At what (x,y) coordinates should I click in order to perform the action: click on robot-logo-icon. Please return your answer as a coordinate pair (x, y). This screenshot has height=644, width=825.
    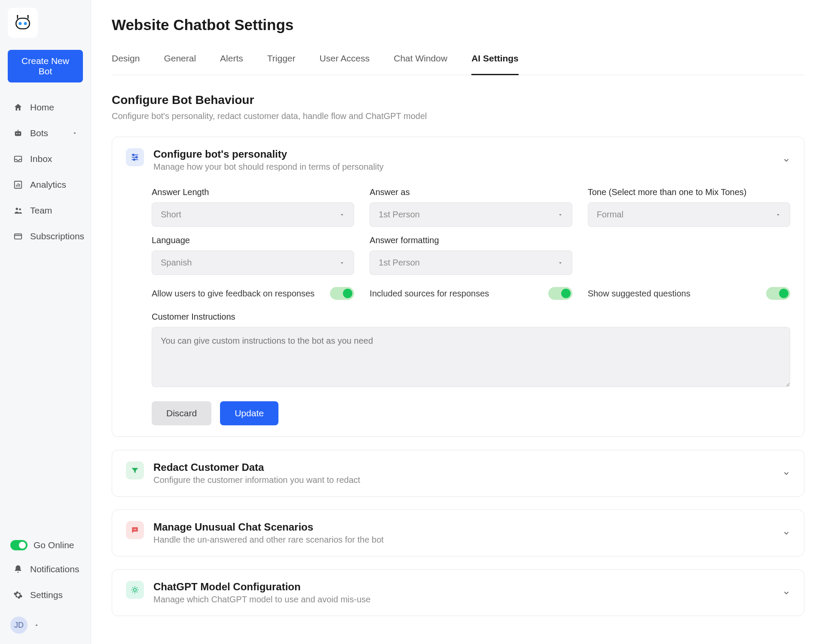
    Looking at the image, I should click on (23, 23).